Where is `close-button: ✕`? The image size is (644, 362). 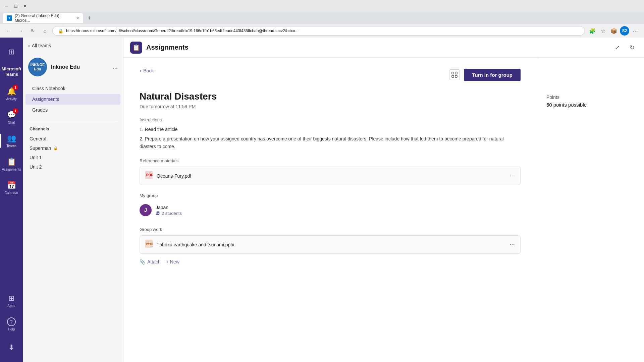 close-button: ✕ is located at coordinates (25, 6).